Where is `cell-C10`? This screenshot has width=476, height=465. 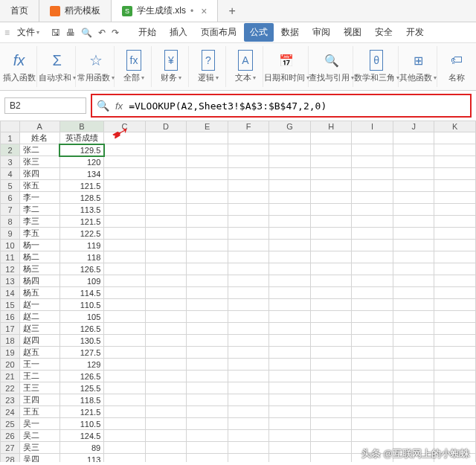 cell-C10 is located at coordinates (125, 246).